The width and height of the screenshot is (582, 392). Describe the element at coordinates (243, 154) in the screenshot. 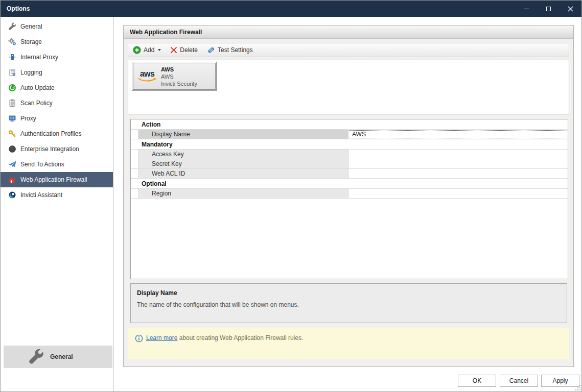

I see `property-label: Access Key` at that location.